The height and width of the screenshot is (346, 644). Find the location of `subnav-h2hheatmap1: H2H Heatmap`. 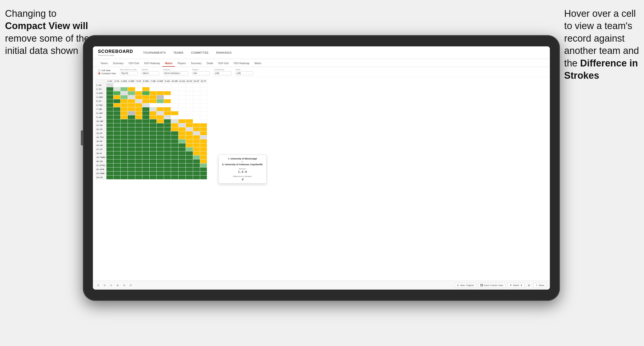

subnav-h2hheatmap1: H2H Heatmap is located at coordinates (152, 64).